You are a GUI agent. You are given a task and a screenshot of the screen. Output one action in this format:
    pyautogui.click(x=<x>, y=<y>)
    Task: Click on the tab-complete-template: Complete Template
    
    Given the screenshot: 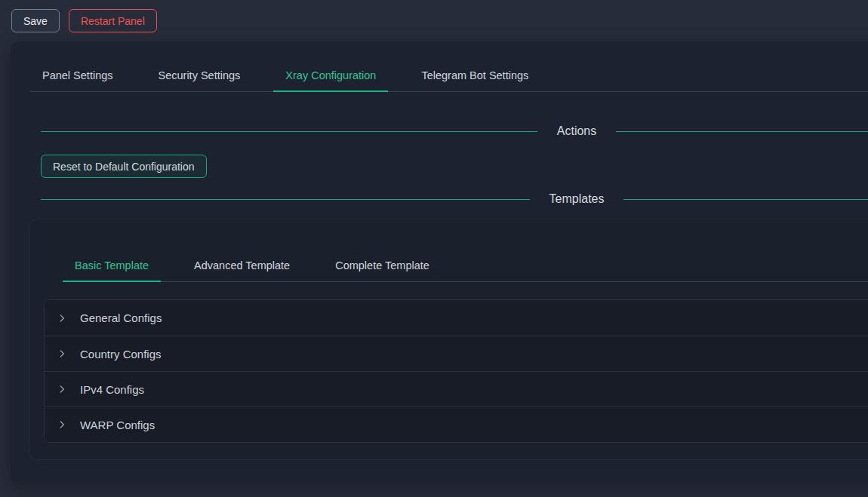 What is the action you would take?
    pyautogui.click(x=382, y=267)
    